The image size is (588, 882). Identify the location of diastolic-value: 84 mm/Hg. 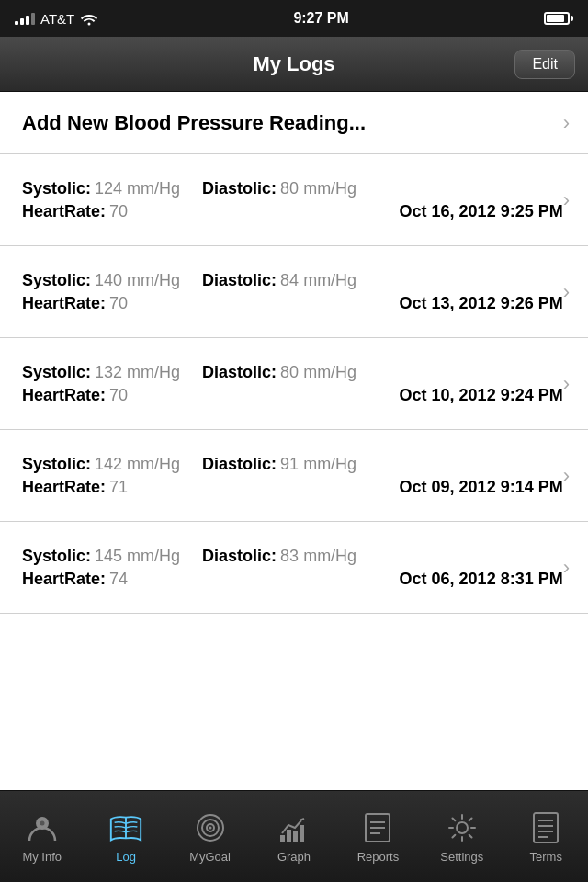
(318, 281).